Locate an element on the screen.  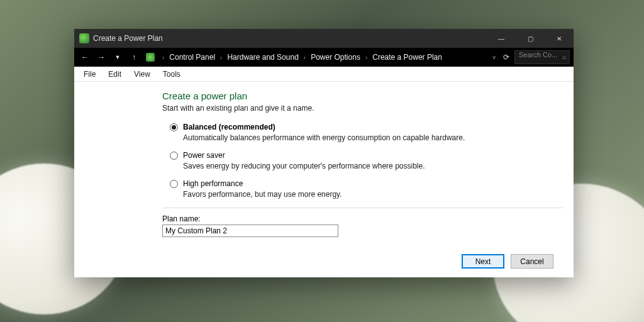
location-icon is located at coordinates (150, 57).